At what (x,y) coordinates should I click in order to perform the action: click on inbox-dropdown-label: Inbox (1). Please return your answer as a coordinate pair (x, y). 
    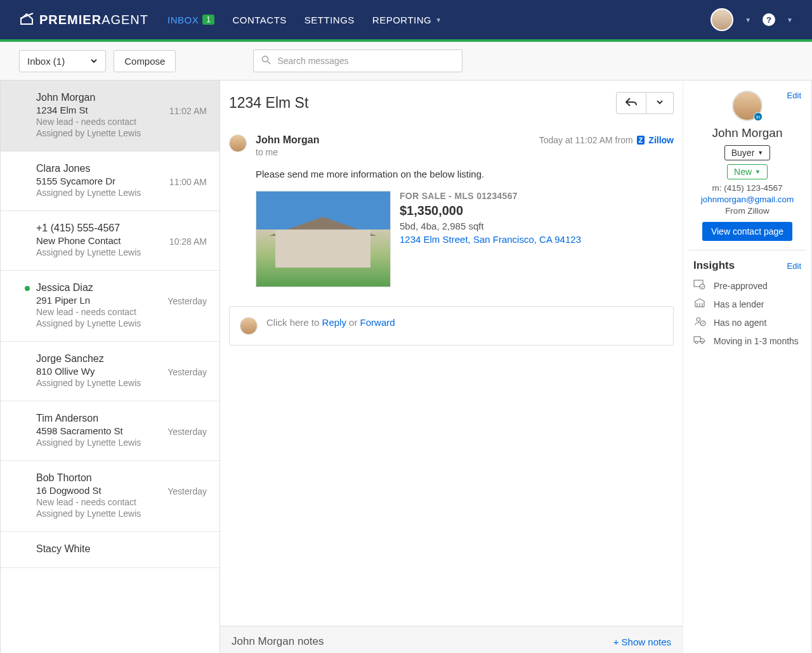
    Looking at the image, I should click on (46, 61).